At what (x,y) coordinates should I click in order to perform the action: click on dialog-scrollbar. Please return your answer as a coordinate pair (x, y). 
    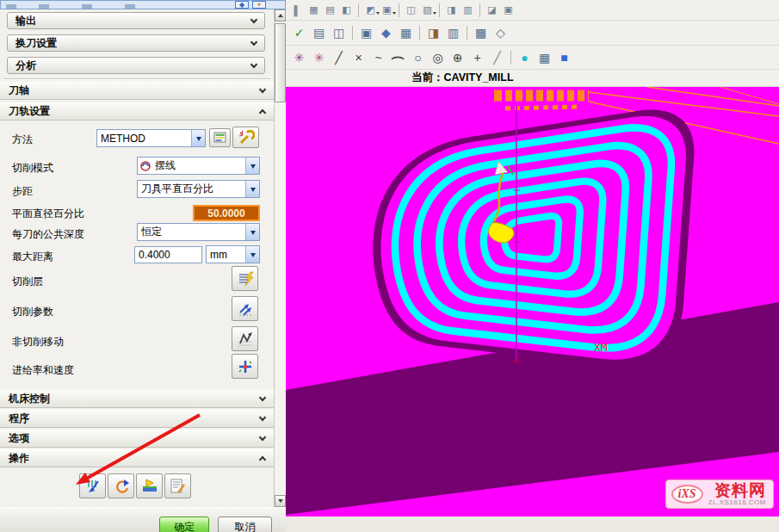
    Looking at the image, I should click on (280, 258).